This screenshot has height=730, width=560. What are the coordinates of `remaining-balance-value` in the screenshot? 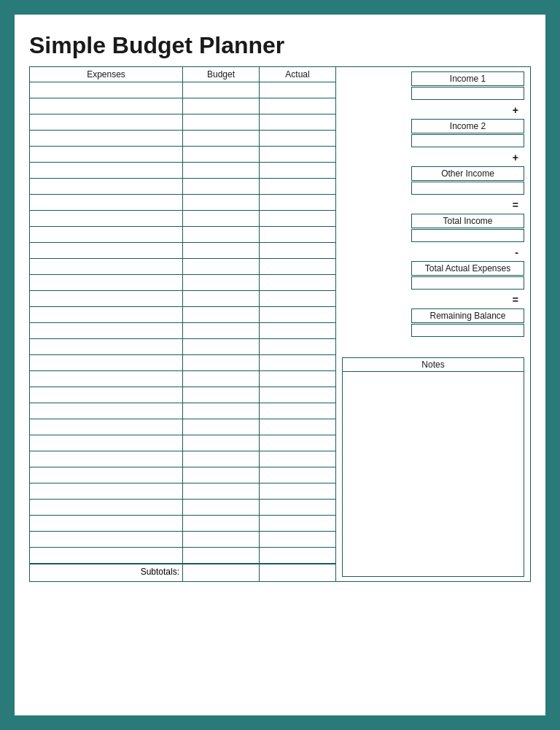 It's located at (468, 330).